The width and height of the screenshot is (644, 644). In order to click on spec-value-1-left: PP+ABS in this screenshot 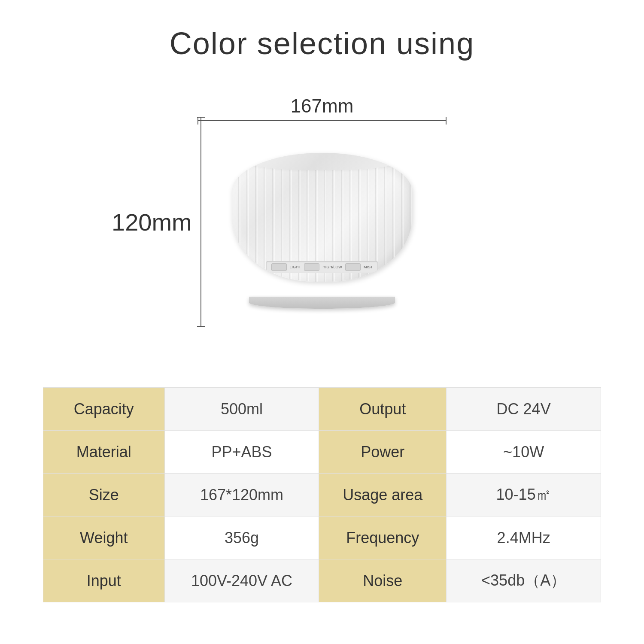, I will do `click(242, 452)`.